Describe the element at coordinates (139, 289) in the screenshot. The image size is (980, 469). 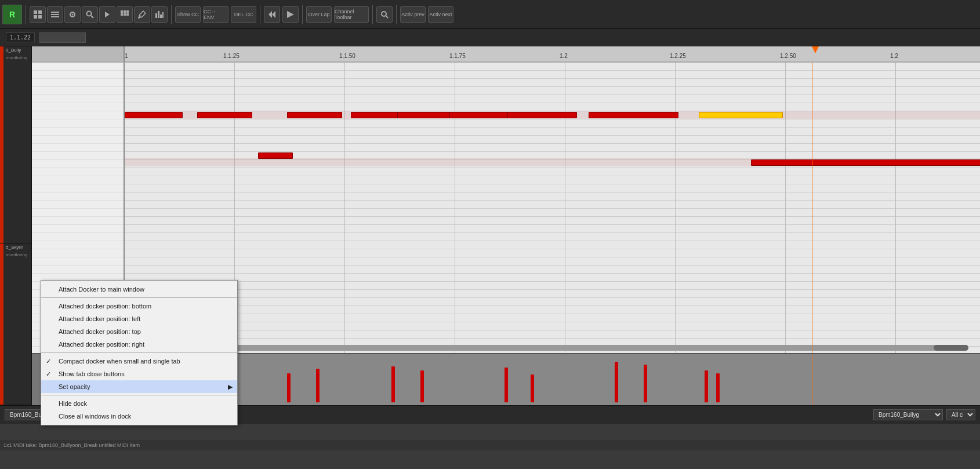
I see `context-menu-attach-docker: Attach Docker to main window` at that location.